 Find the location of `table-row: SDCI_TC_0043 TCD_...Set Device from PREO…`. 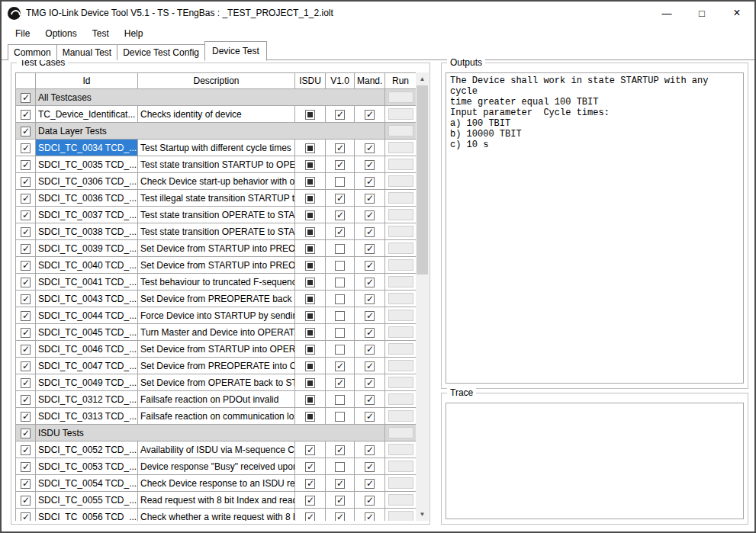

table-row: SDCI_TC_0043 TCD_...Set Device from PREO… is located at coordinates (217, 299).